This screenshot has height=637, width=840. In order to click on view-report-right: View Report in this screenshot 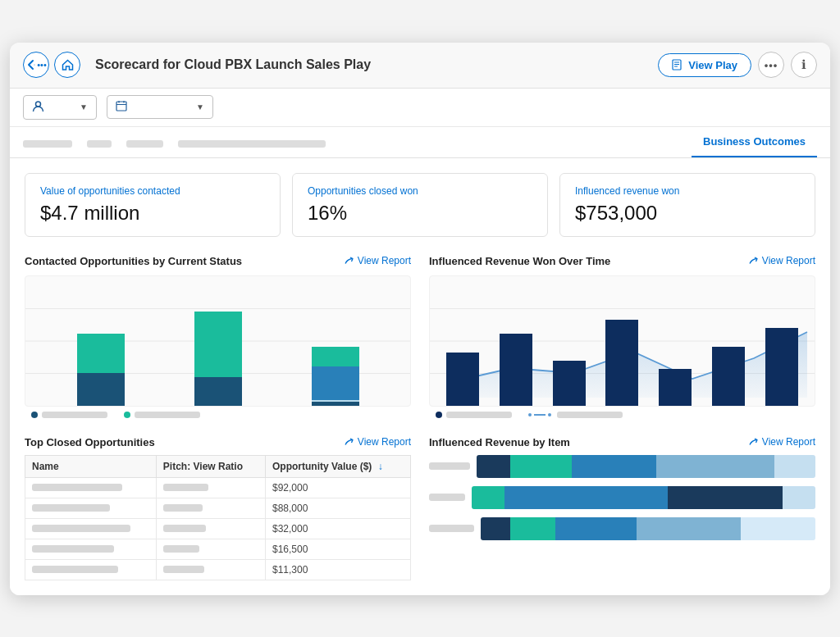, I will do `click(782, 261)`.